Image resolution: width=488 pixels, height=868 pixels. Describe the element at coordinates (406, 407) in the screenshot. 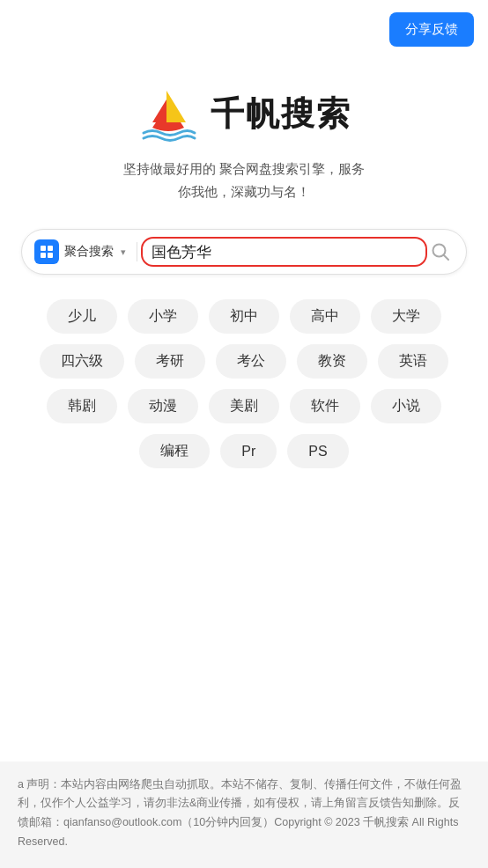

I see `tag-button: 小说` at that location.